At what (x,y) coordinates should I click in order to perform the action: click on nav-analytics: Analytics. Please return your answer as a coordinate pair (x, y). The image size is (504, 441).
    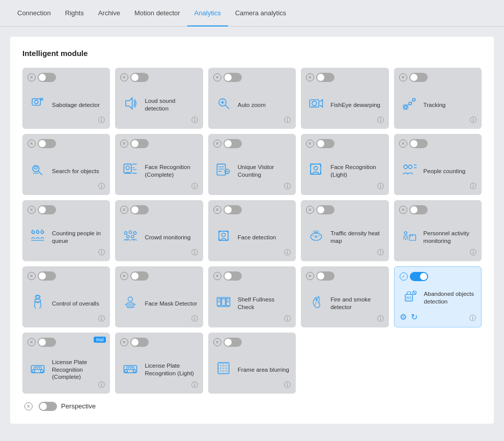
    Looking at the image, I should click on (208, 13).